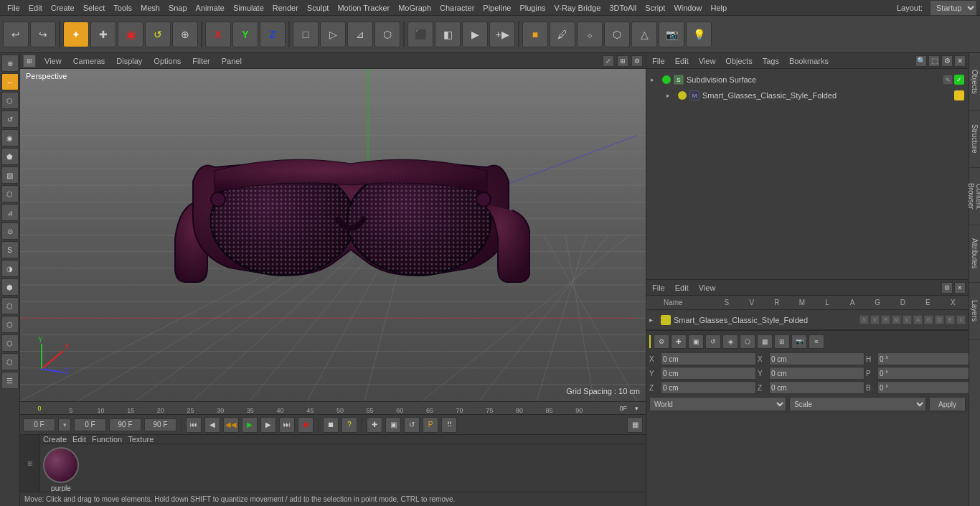 This screenshot has width=980, height=506. I want to click on frame-preview-input, so click(161, 425).